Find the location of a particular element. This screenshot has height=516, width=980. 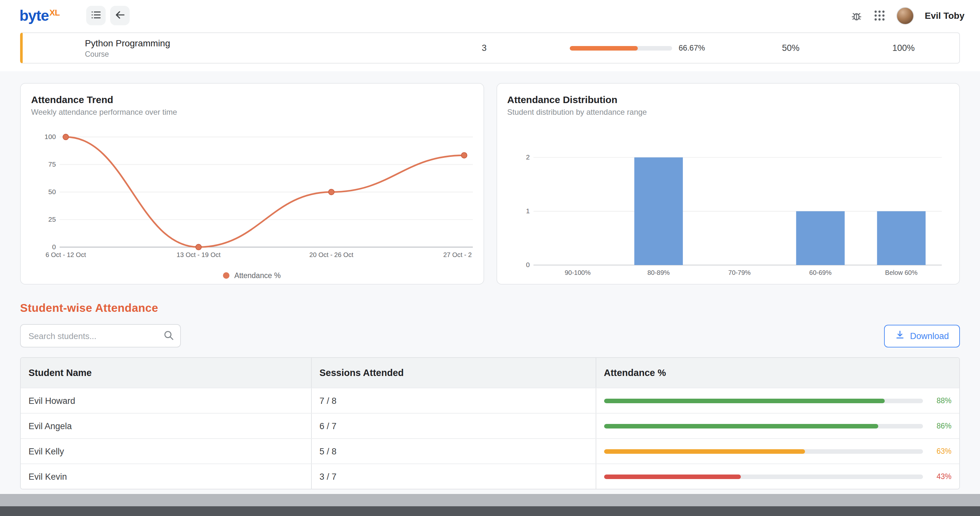

svg-text: 70-79% is located at coordinates (739, 272).